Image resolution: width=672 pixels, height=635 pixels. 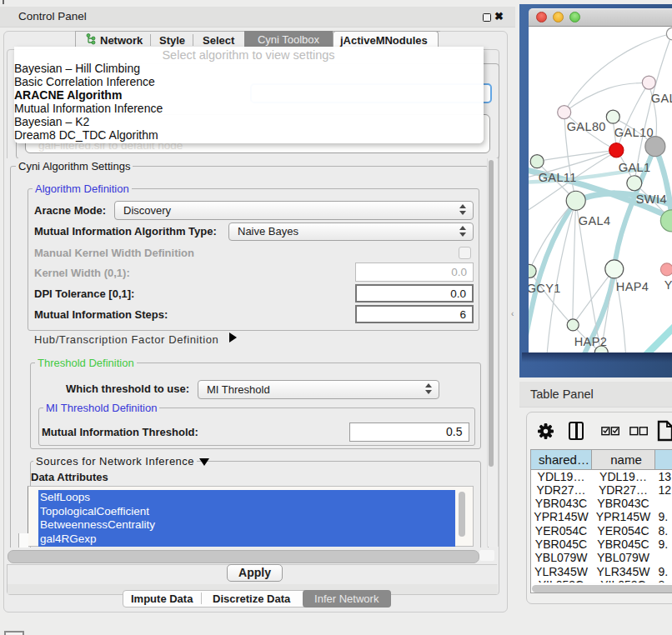 What do you see at coordinates (585, 126) in the screenshot?
I see `svg-text: GAL80` at bounding box center [585, 126].